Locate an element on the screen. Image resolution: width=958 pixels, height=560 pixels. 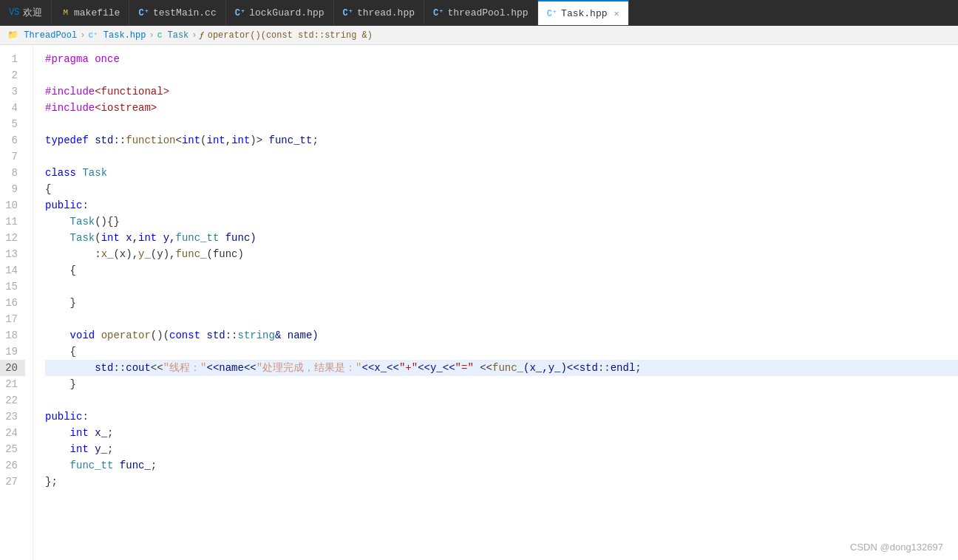
tab-label-welcome: 欢迎 is located at coordinates (33, 13).